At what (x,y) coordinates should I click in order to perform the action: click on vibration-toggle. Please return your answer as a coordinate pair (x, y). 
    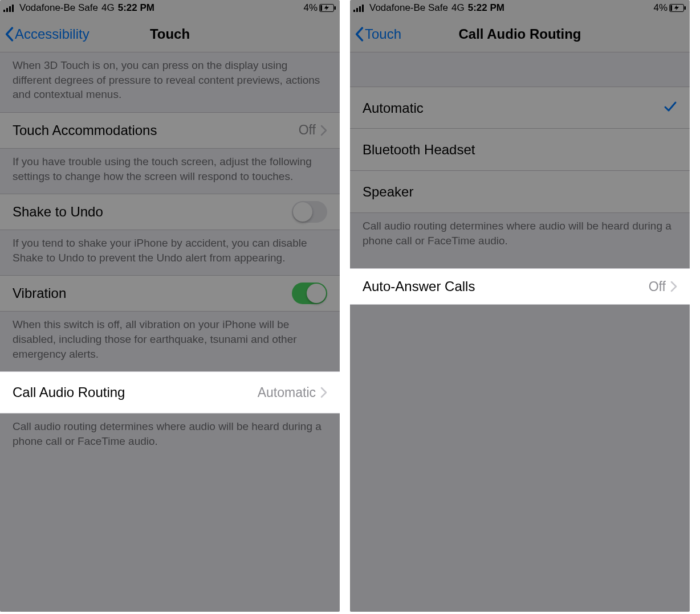
    Looking at the image, I should click on (310, 293).